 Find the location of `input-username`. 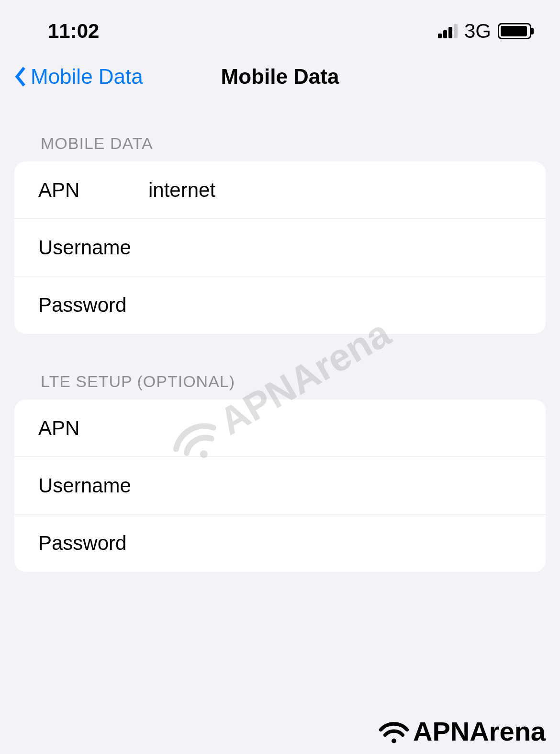

input-username is located at coordinates (335, 248).